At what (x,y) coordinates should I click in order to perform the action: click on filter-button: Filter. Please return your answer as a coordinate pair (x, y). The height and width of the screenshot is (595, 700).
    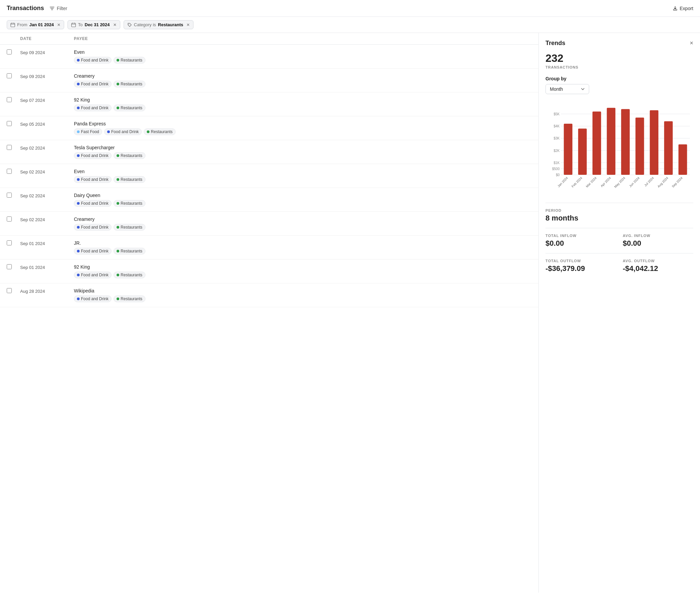
    Looking at the image, I should click on (58, 8).